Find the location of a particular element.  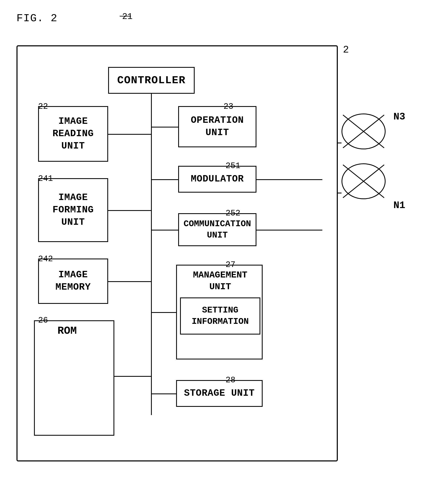

image-reading-unit-label: IMAGEREADINGUNIT is located at coordinates (73, 134).